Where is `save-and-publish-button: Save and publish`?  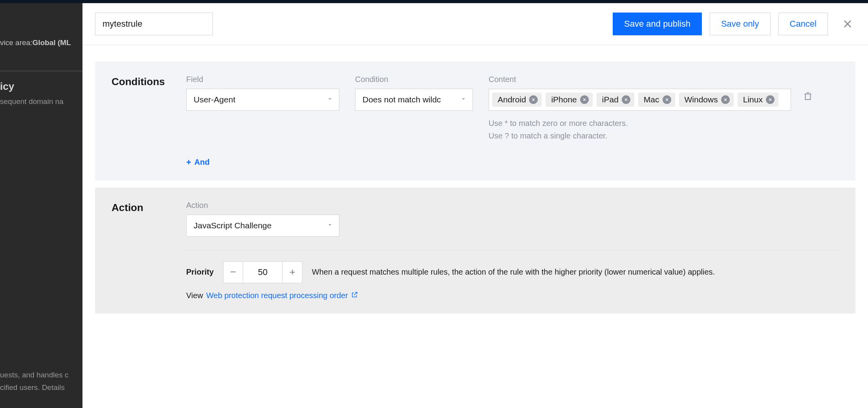 save-and-publish-button: Save and publish is located at coordinates (657, 24).